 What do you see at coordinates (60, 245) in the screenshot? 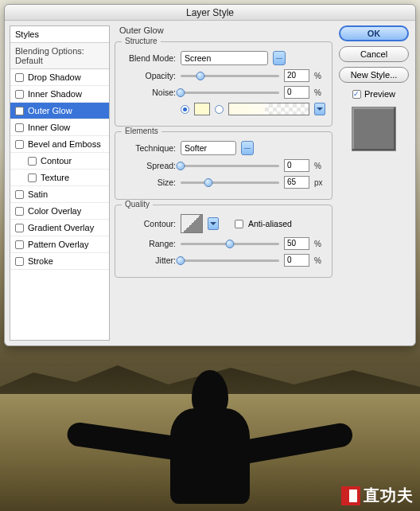
I see `style-row-pattern-overlay: Pattern Overlay` at bounding box center [60, 245].